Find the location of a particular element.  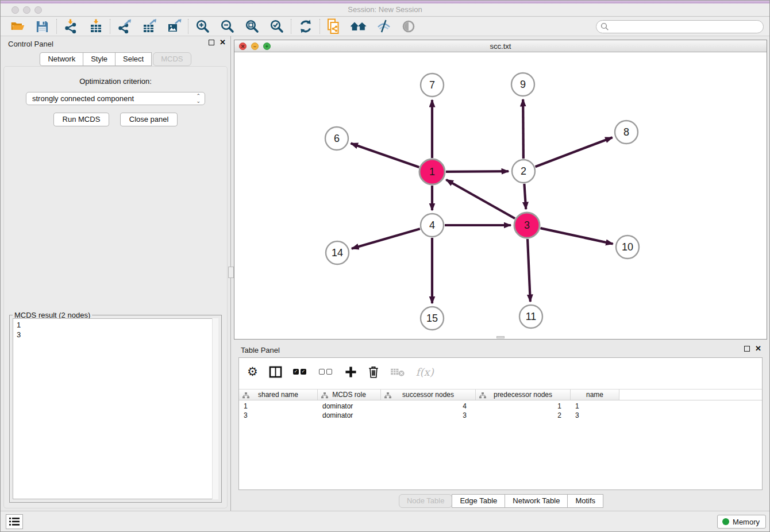

zoom-out-button is located at coordinates (228, 26).